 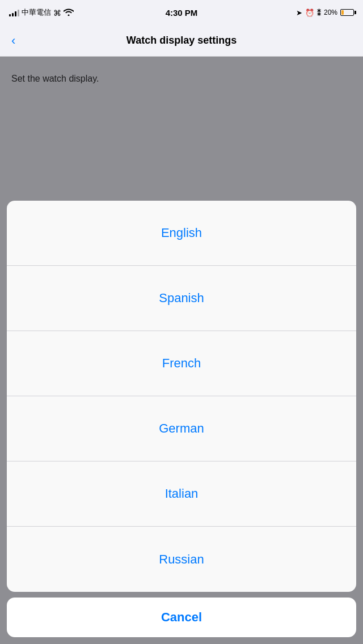 I want to click on battery-icon, so click(x=347, y=12).